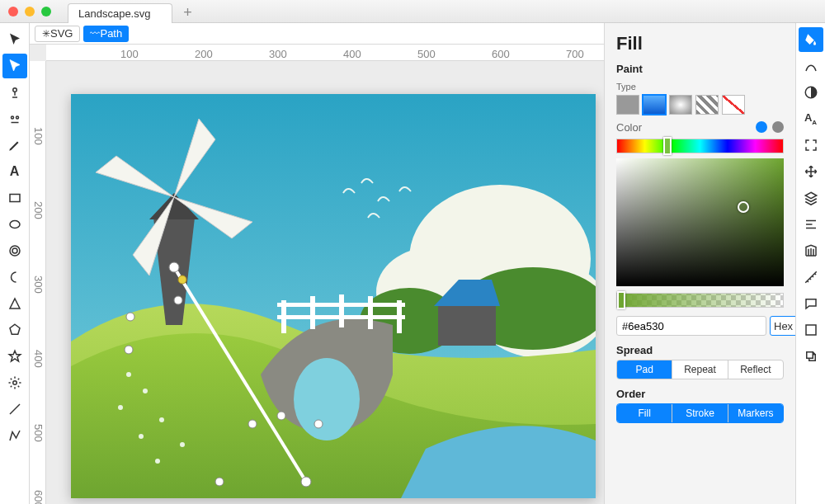  What do you see at coordinates (756, 413) in the screenshot?
I see `order-markers: Markers` at bounding box center [756, 413].